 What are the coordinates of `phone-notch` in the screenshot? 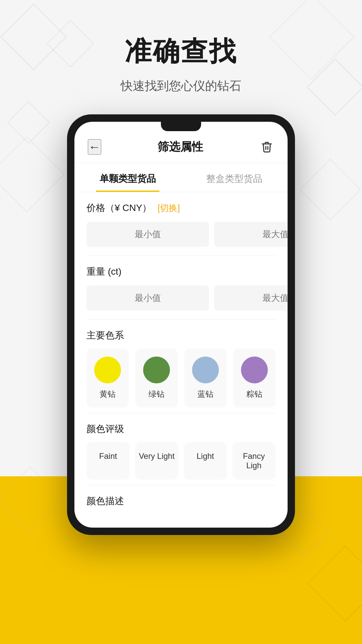 It's located at (181, 126).